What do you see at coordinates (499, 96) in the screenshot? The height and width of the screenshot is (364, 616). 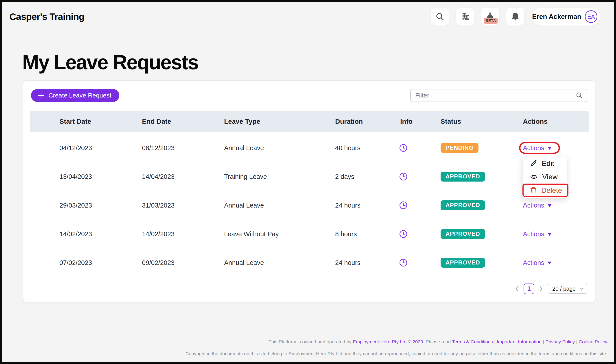 I see `filter-field` at bounding box center [499, 96].